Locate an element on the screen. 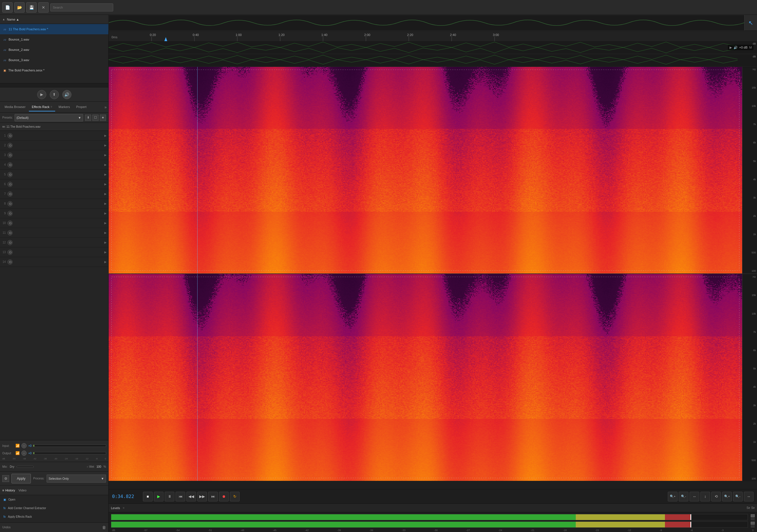  zoom-reset-btn: ⟲ is located at coordinates (716, 496).